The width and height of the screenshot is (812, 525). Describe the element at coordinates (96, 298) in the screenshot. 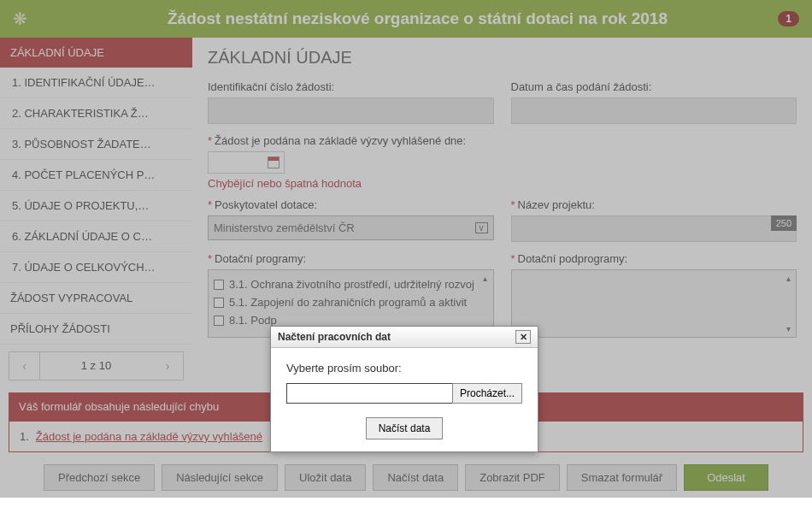

I see `sidebar-section-vypracoval: ŽÁDOST VYPRACOVAL` at that location.